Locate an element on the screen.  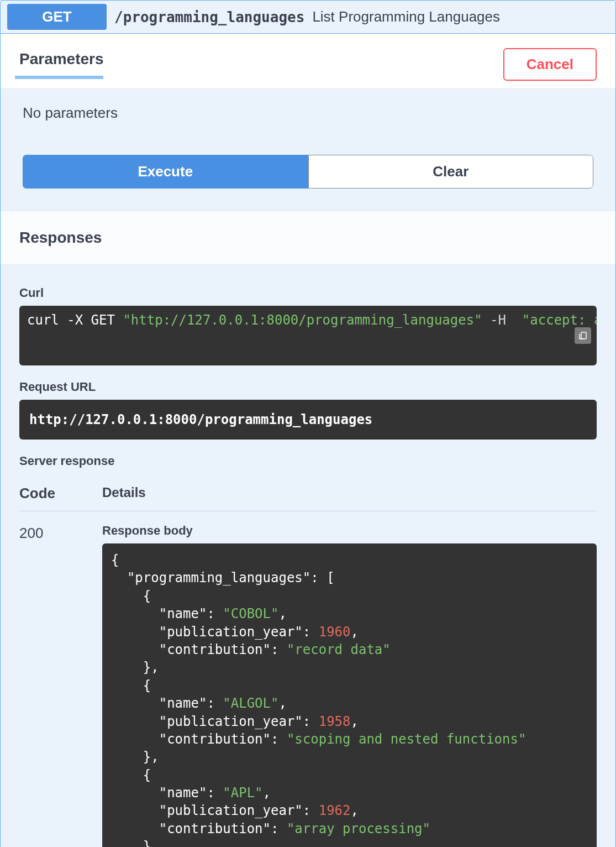
curl-heading: Curl is located at coordinates (308, 293).